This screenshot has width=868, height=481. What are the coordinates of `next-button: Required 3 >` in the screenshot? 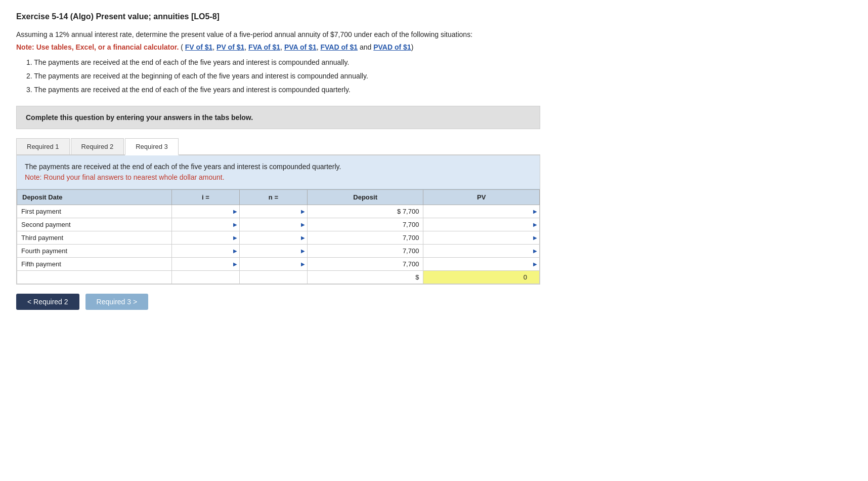 It's located at (117, 302).